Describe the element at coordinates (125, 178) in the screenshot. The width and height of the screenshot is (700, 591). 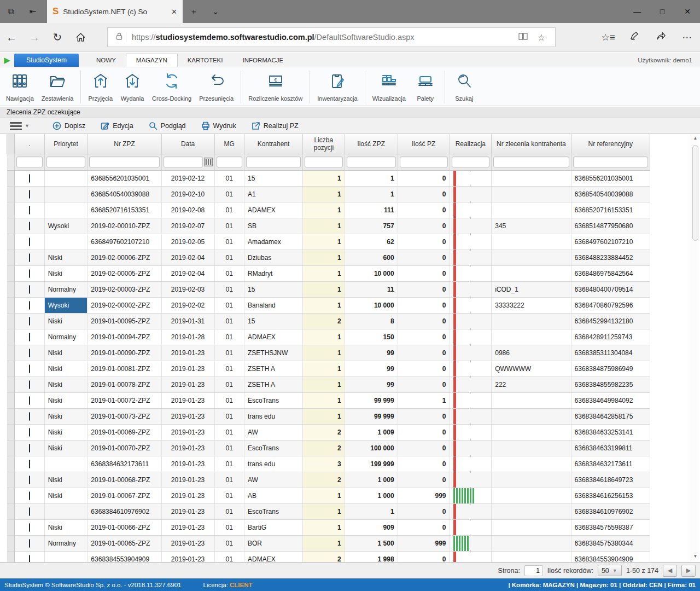
I see `cell-nr-zpz: 6368556201035001` at that location.